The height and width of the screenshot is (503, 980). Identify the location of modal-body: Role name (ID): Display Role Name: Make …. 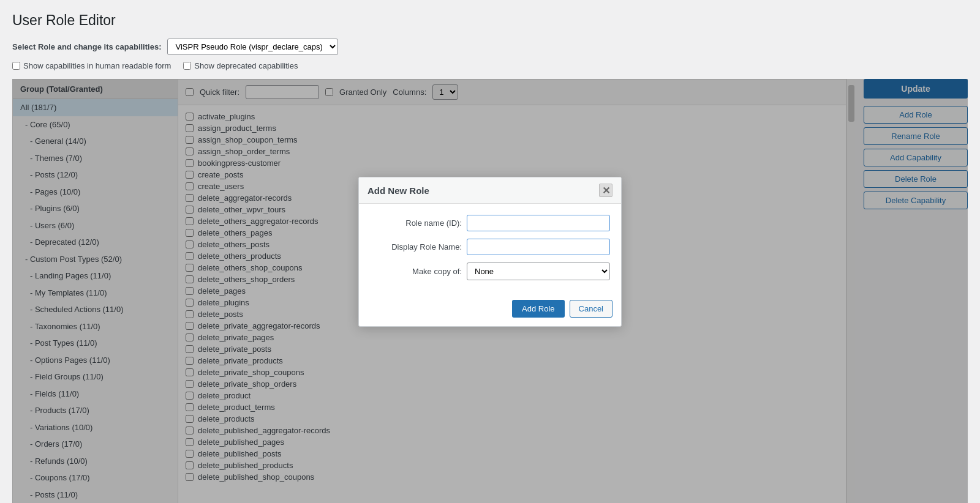
(490, 250).